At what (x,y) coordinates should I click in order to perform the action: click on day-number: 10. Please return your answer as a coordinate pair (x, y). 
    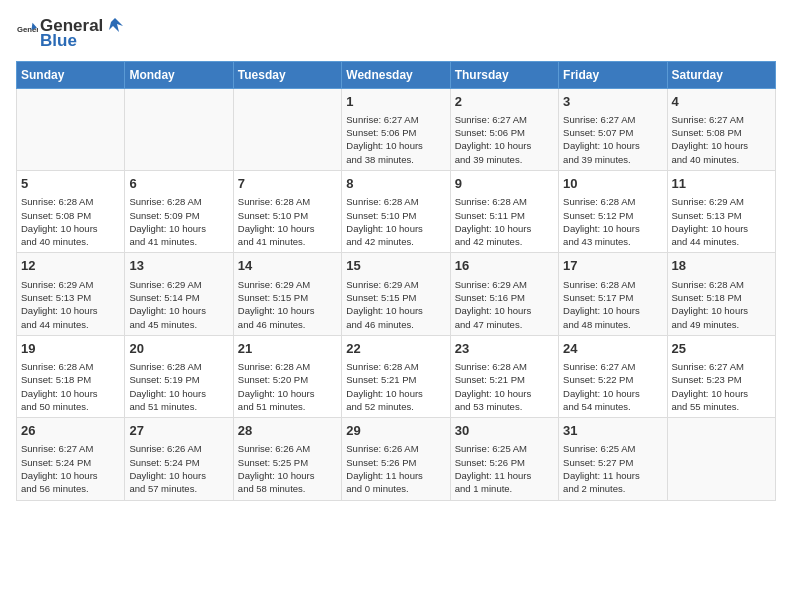
    Looking at the image, I should click on (612, 184).